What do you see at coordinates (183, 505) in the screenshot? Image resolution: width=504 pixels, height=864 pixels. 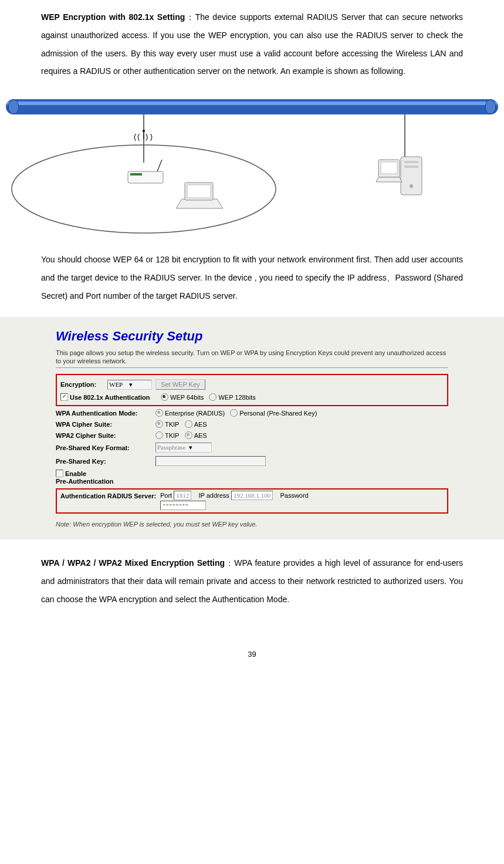 I see `password-input: ********` at bounding box center [183, 505].